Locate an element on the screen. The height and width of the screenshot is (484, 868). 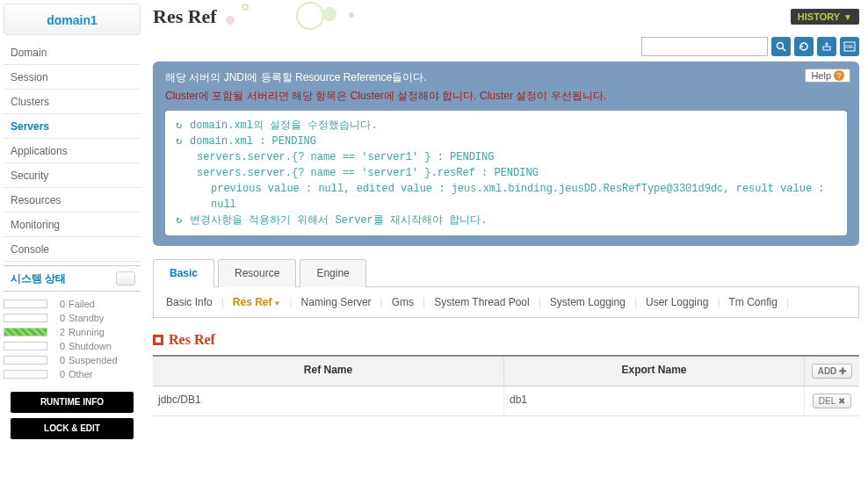
col-export-name: Export Name is located at coordinates (655, 371).